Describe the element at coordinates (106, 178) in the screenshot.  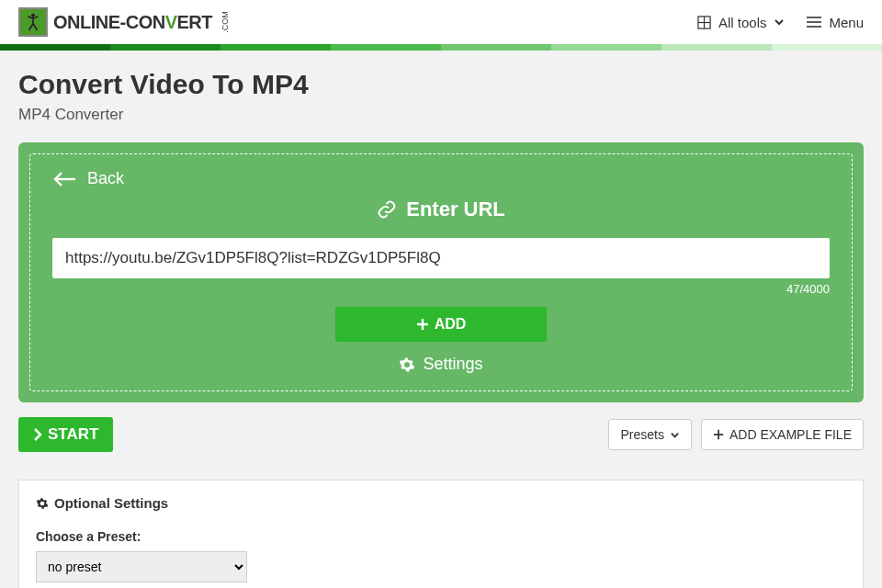
I see `back-label: Back` at that location.